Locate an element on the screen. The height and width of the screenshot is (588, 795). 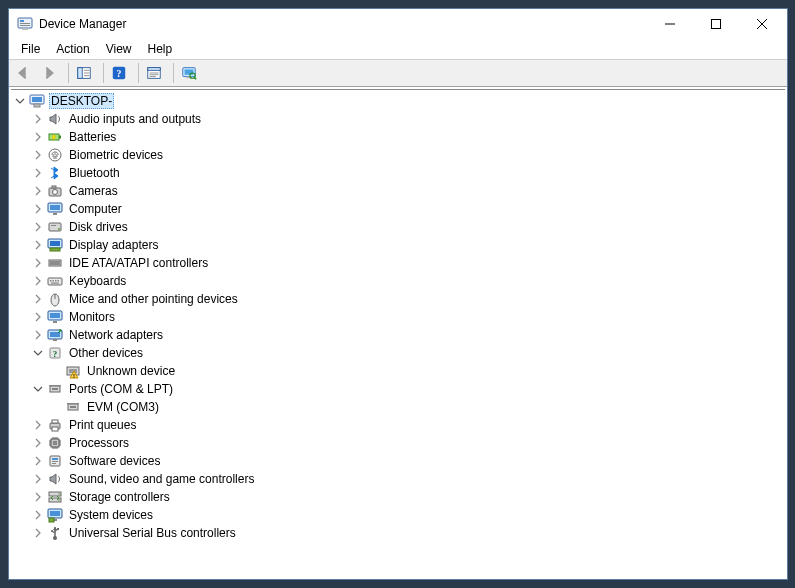
tree-row: Computer is located at coordinates (408, 209).